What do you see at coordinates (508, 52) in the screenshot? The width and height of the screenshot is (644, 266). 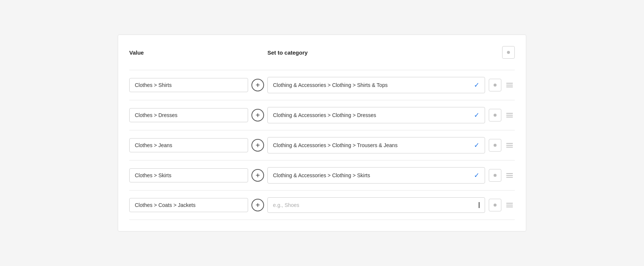 I see `header-dot-button` at bounding box center [508, 52].